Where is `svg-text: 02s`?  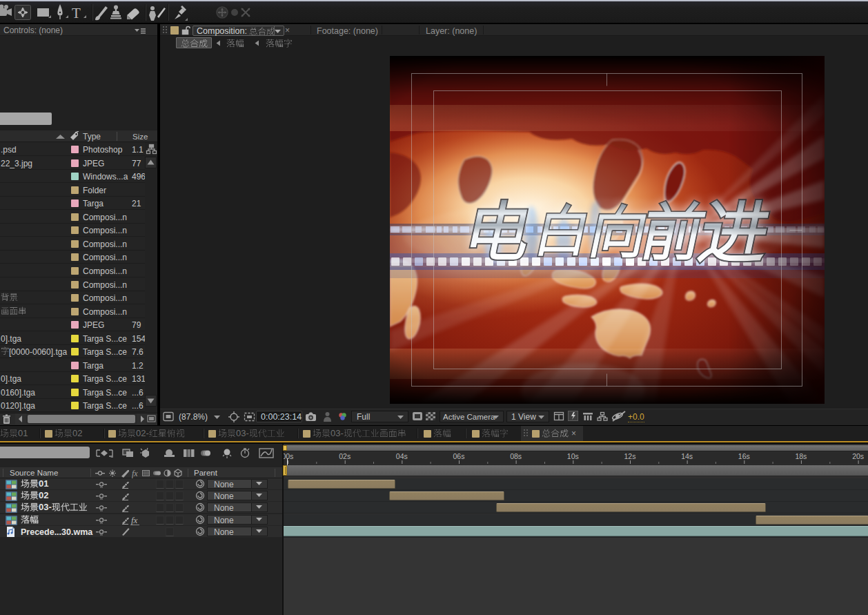
svg-text: 02s is located at coordinates (345, 456).